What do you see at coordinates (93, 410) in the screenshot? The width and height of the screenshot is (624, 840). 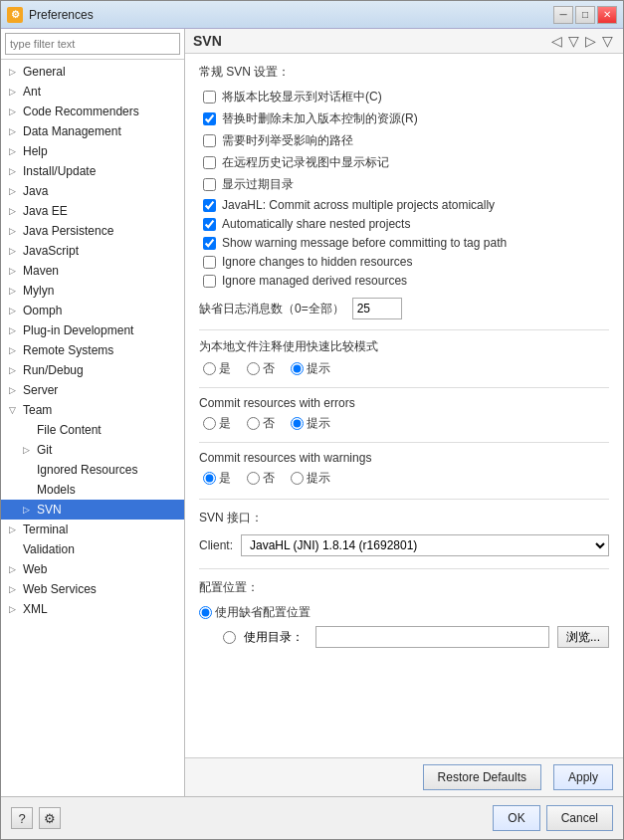 I see `sidebar-item-team: ▽ Team` at bounding box center [93, 410].